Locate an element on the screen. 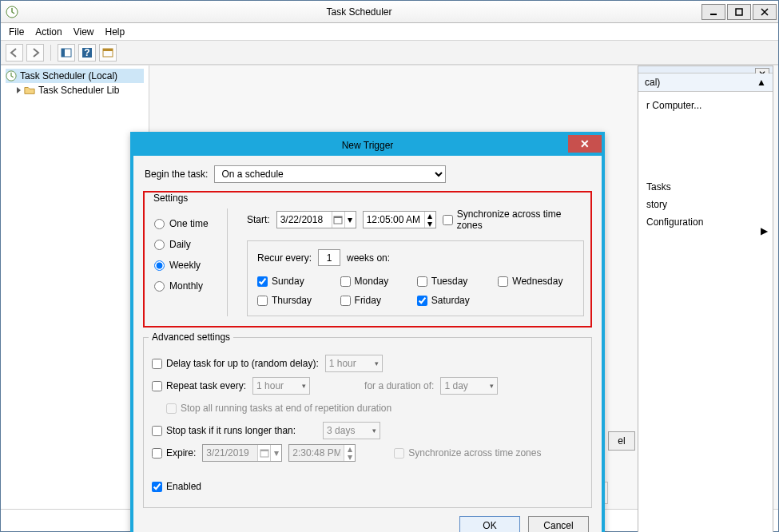 The width and height of the screenshot is (779, 532). tree-root-label: Task Scheduler (Local) is located at coordinates (69, 76).